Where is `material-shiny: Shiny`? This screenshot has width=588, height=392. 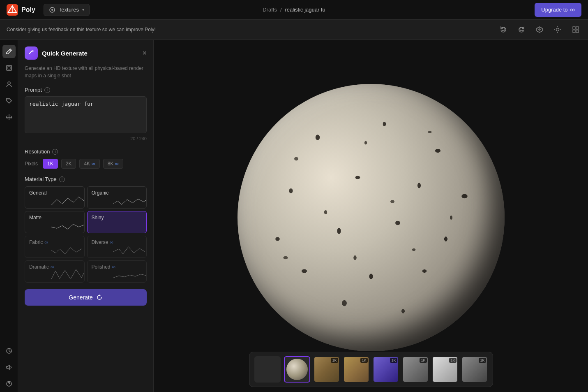 material-shiny: Shiny is located at coordinates (117, 222).